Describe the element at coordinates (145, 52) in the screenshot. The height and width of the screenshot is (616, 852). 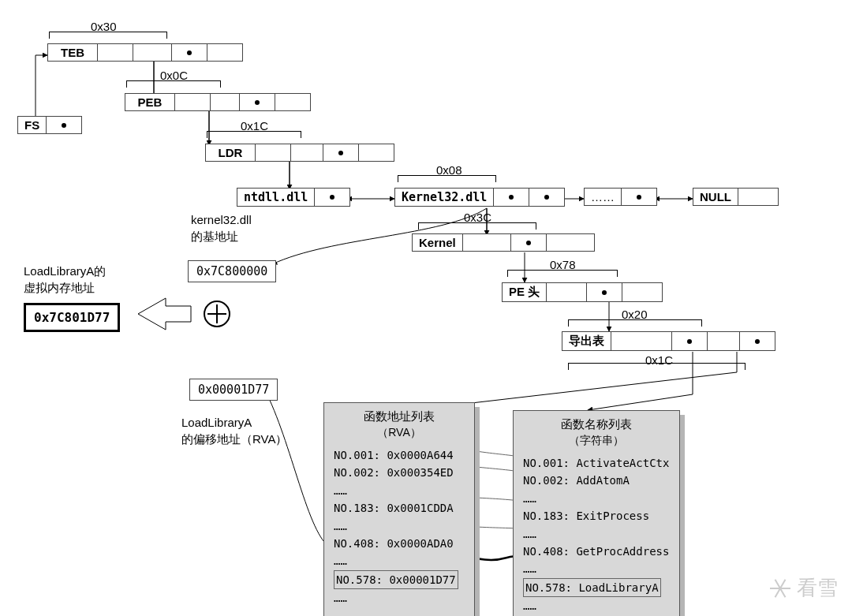
I see `node-teb: TEB` at that location.